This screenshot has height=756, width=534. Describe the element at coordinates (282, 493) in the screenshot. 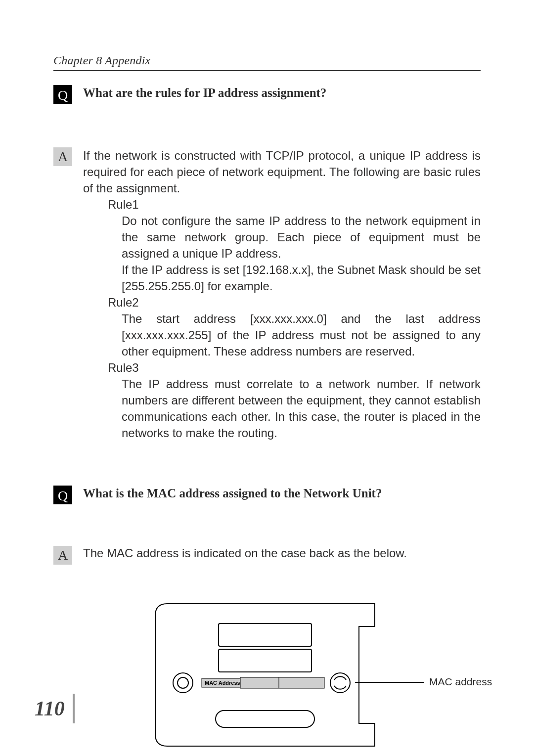

I see `question-text-2: What is the MAC address assigned to the …` at that location.